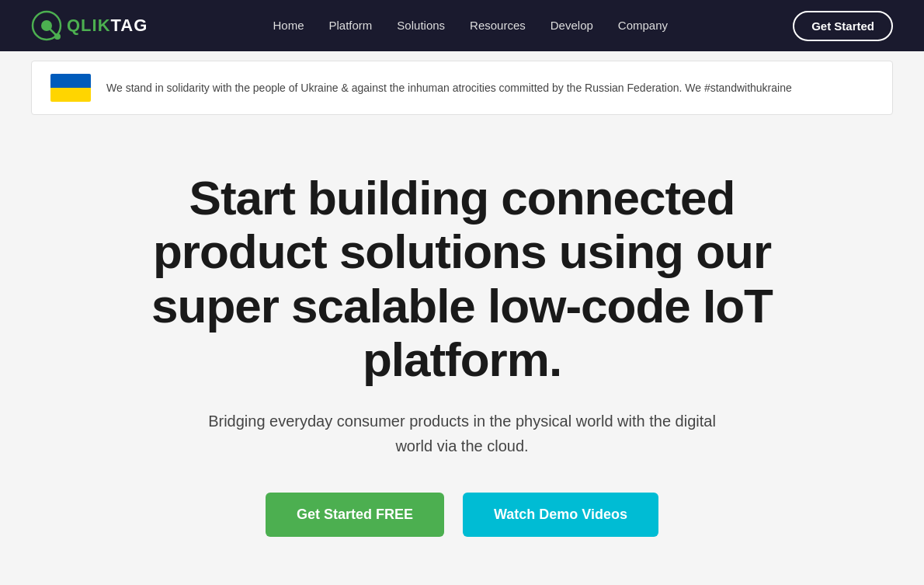  What do you see at coordinates (643, 25) in the screenshot?
I see `nav-link-company: Company` at bounding box center [643, 25].